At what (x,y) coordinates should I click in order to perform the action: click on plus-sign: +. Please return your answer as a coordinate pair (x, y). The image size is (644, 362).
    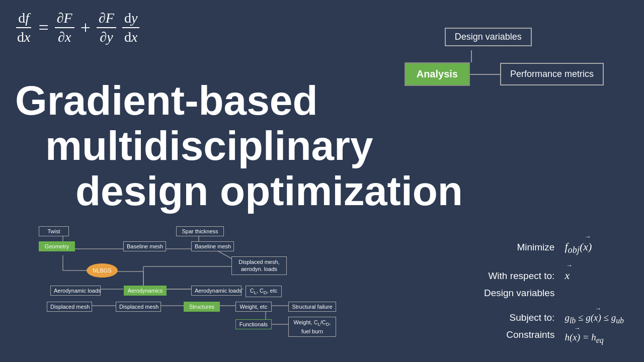
    Looking at the image, I should click on (86, 28).